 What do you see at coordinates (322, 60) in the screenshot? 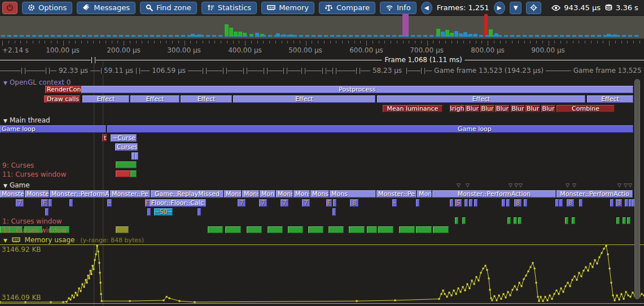
I see `frame-separator: Frame 1,068 (1.11 ms)` at bounding box center [322, 60].